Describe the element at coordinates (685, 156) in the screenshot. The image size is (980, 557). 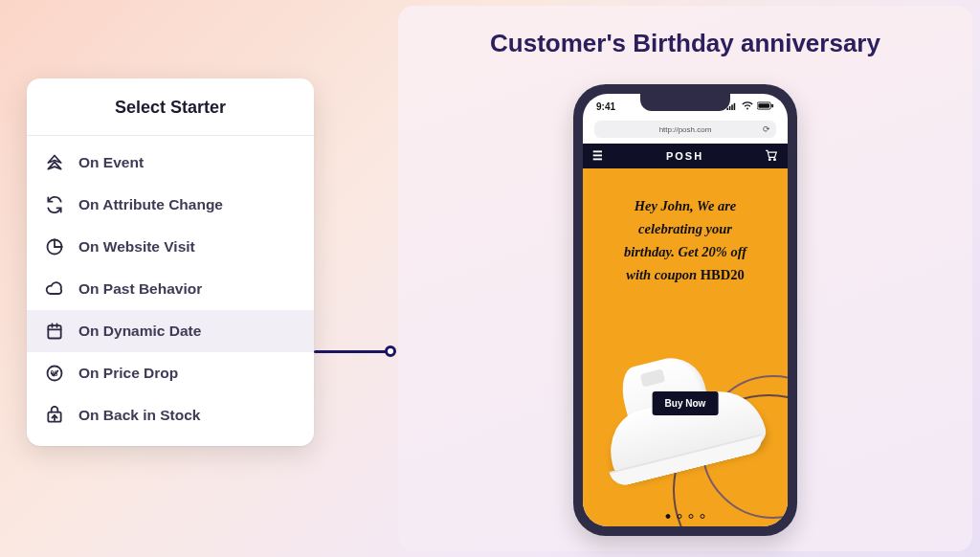
I see `brand-logo: POSH` at that location.